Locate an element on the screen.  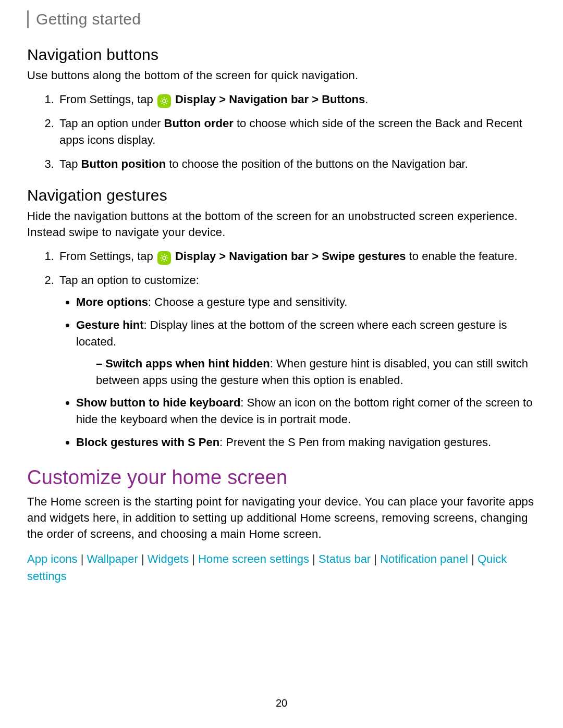
text: : Prevent the S Pen from making navigati… is located at coordinates (356, 442).